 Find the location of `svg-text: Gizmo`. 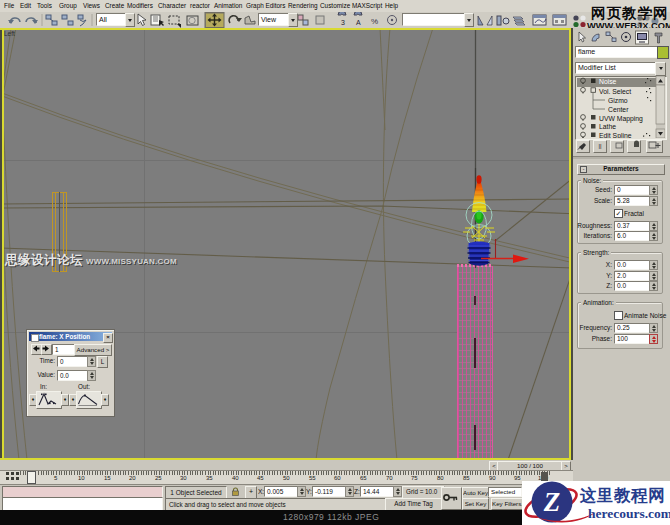

svg-text: Gizmo is located at coordinates (618, 100).